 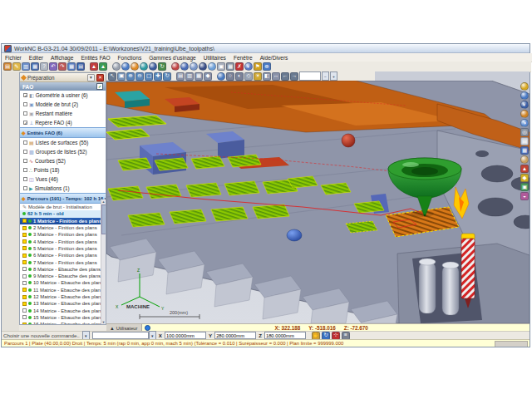 What do you see at coordinates (212, 66) in the screenshot?
I see `sphere-sky-button` at bounding box center [212, 66].